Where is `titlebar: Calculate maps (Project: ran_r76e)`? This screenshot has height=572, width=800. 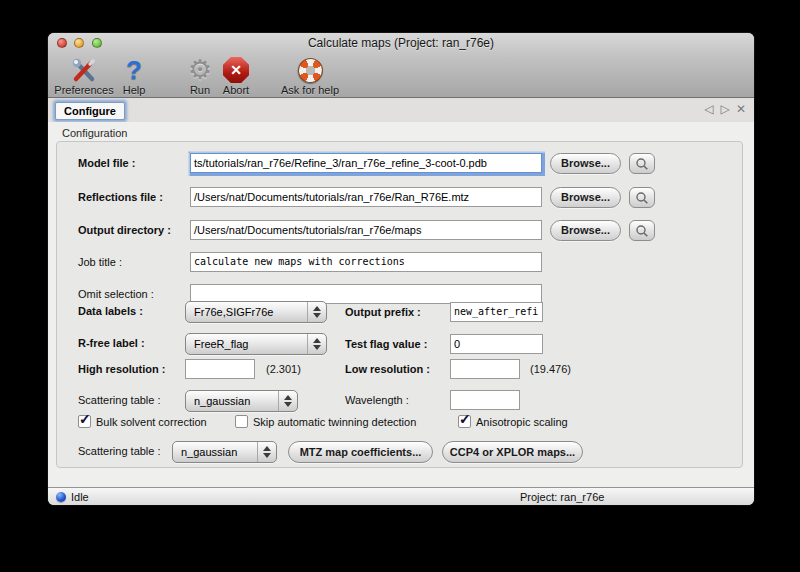
titlebar: Calculate maps (Project: ran_r76e) is located at coordinates (401, 43).